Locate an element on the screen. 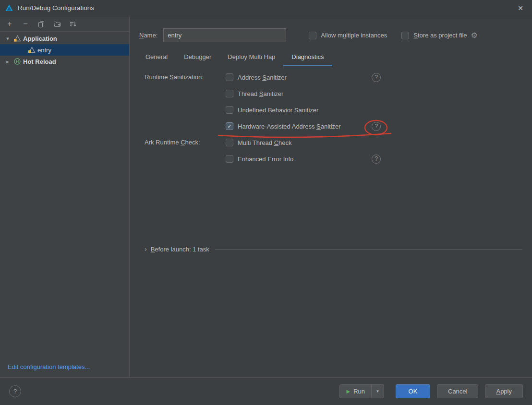 This screenshot has width=532, height=405. title-bar: Run/Debug Configurations ✕ is located at coordinates (266, 8).